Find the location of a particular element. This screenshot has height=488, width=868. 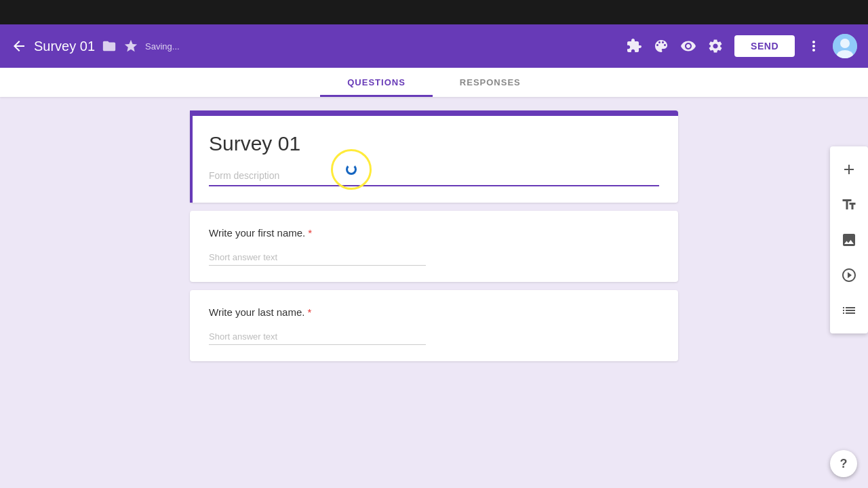

tab-responses: RESPONSES is located at coordinates (490, 83).